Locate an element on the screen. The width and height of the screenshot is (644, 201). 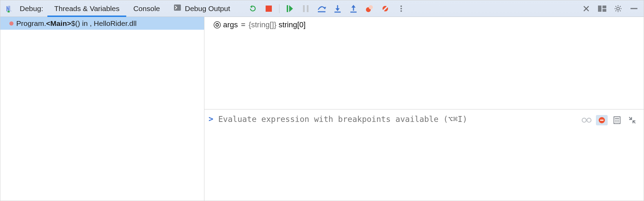
variable-value: string[0] is located at coordinates (292, 25).